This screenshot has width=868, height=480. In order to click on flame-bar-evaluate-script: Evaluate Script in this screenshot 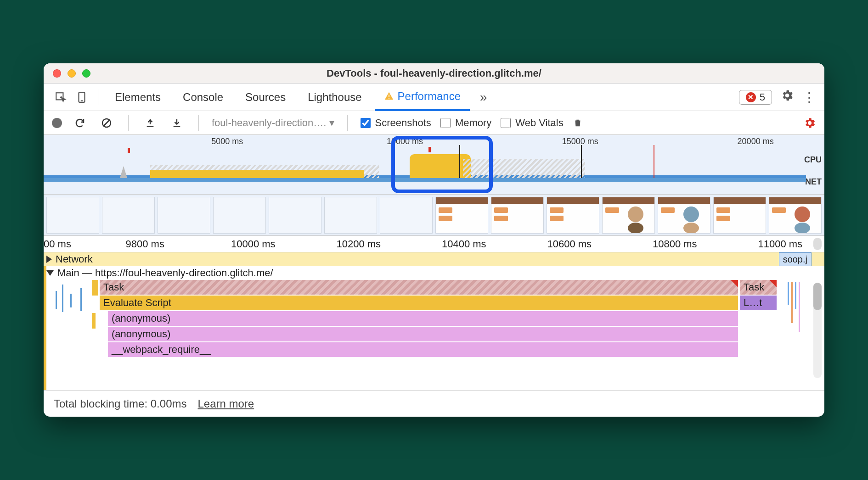, I will do `click(419, 303)`.